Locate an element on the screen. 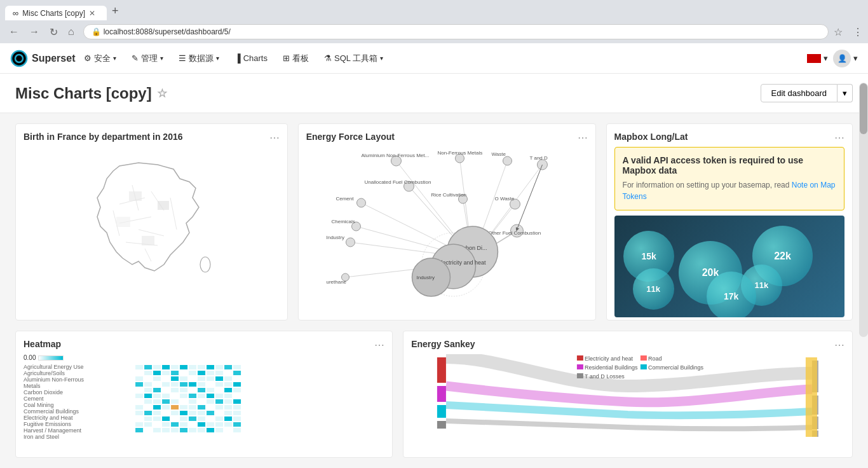 This screenshot has width=868, height=468. user-avatar: 👤 is located at coordinates (842, 59).